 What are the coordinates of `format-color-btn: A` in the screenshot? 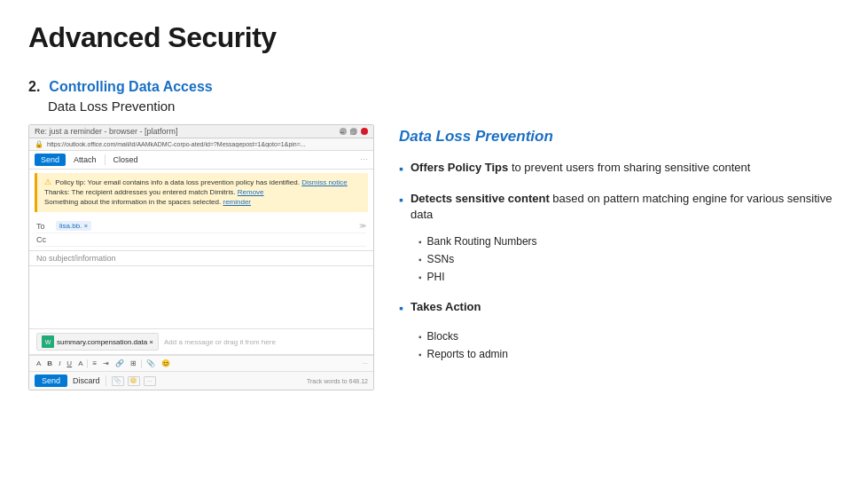 It's located at (80, 364).